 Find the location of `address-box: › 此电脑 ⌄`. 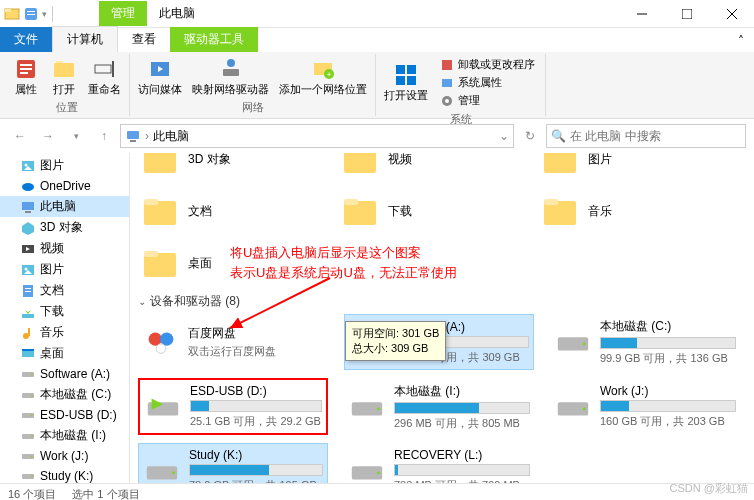

address-box: › 此电脑 ⌄ is located at coordinates (317, 136).